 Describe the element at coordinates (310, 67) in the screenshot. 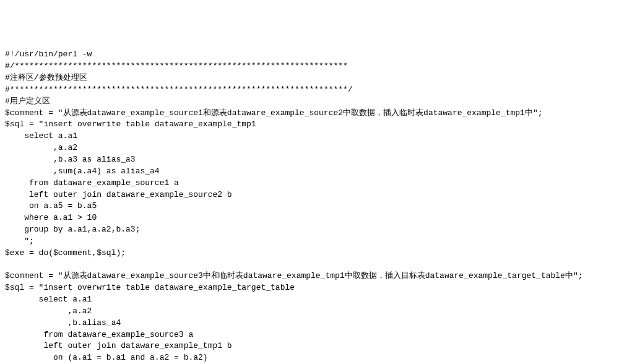

I see `code-line: #/**************************************…` at that location.